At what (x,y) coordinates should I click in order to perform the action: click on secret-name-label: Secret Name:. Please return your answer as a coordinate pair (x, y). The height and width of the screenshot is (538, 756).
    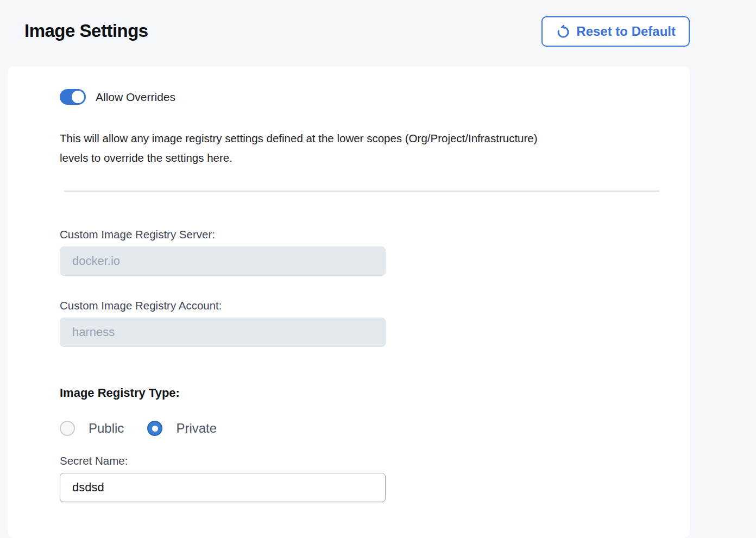
    Looking at the image, I should click on (375, 461).